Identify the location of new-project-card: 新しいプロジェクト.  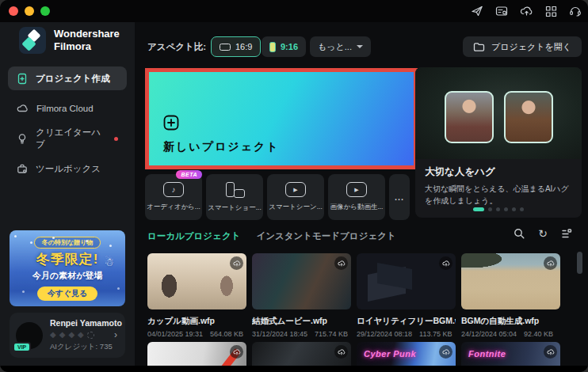
(281, 119).